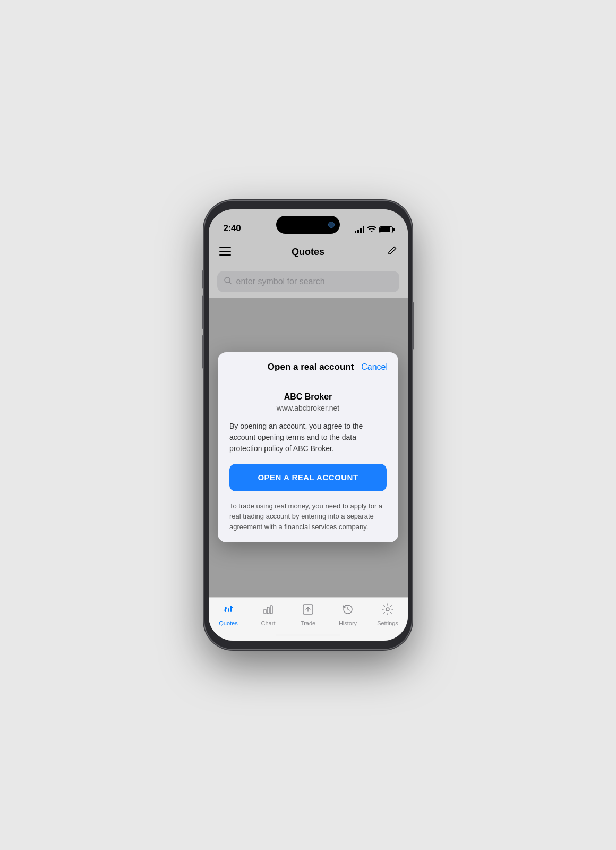 The image size is (616, 850). Describe the element at coordinates (228, 610) in the screenshot. I see `quotes-icon` at that location.